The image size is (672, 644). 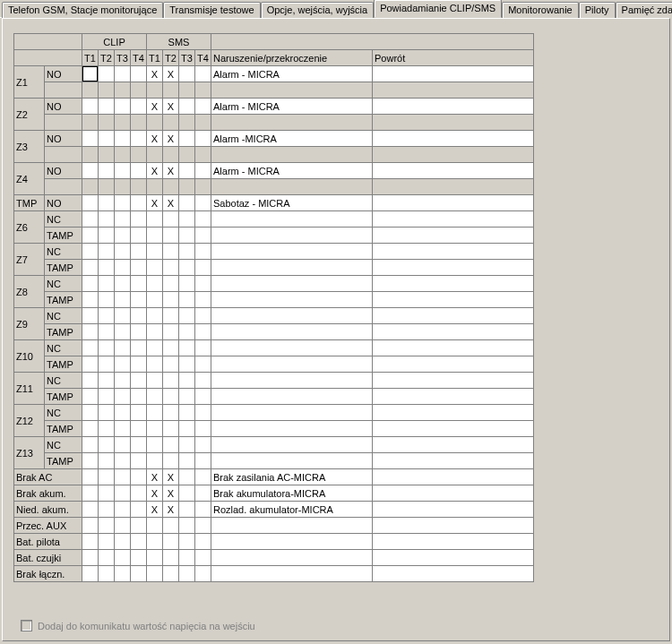 What do you see at coordinates (292, 494) in the screenshot?
I see `cell-naruszenie: Brak akumulatora-MICRA` at bounding box center [292, 494].